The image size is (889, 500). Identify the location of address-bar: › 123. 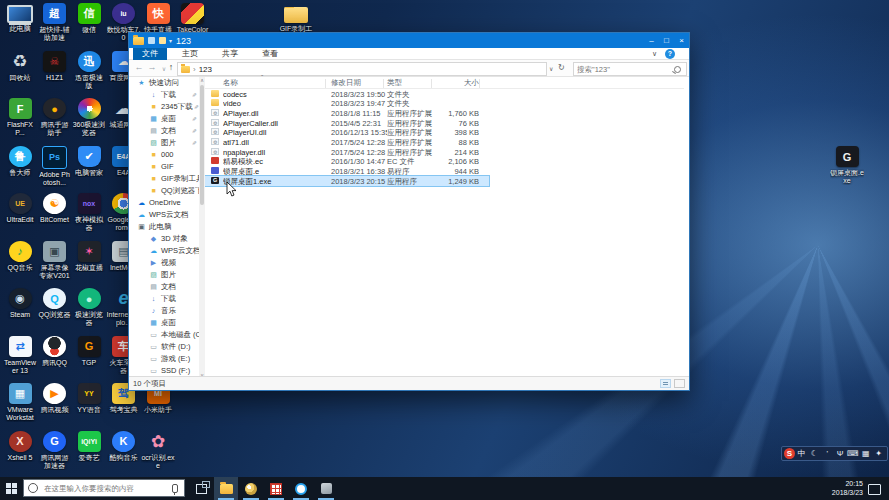
(362, 69).